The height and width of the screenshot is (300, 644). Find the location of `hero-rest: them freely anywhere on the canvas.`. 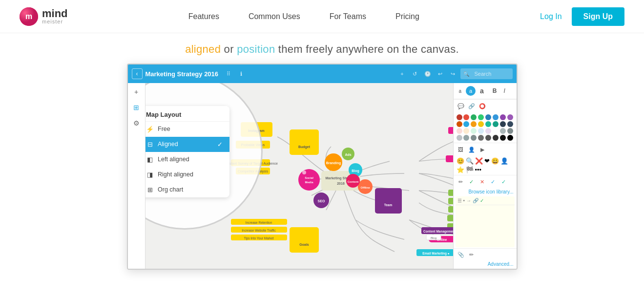

hero-rest: them freely anywhere on the canvas. is located at coordinates (367, 49).